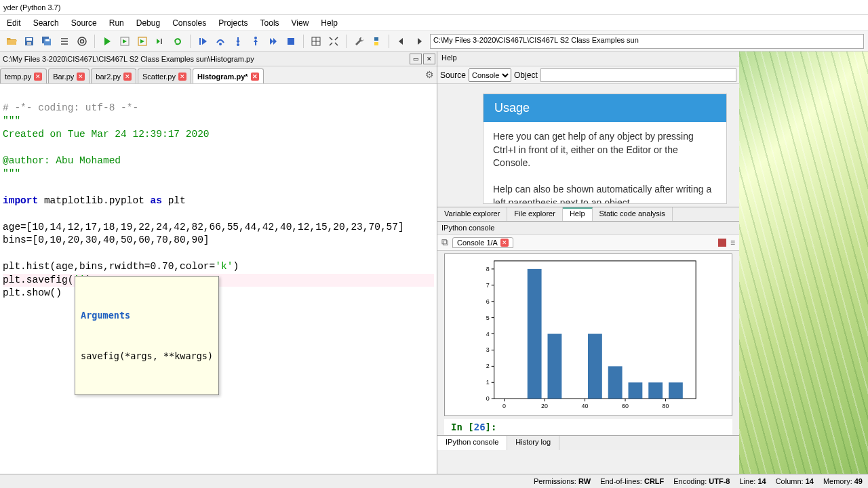  I want to click on tab-bar: Bar.py✕, so click(69, 76).